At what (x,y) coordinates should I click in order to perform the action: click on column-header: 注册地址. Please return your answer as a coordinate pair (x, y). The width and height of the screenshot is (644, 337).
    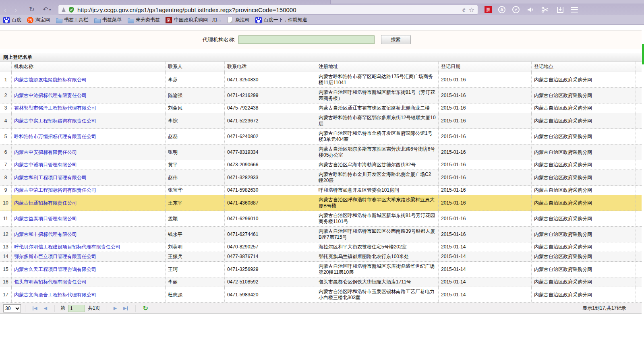
    Looking at the image, I should click on (377, 67).